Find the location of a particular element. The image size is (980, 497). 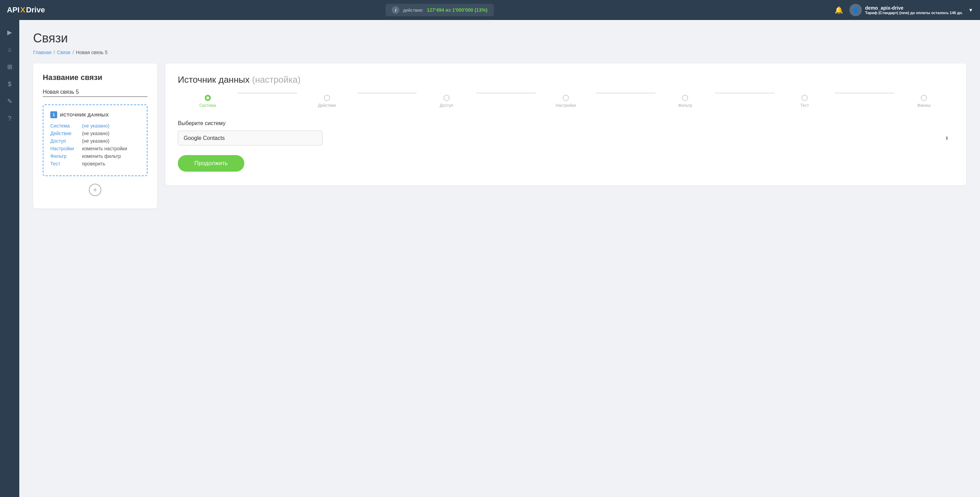

breadcrumb-home: Главная is located at coordinates (42, 53).